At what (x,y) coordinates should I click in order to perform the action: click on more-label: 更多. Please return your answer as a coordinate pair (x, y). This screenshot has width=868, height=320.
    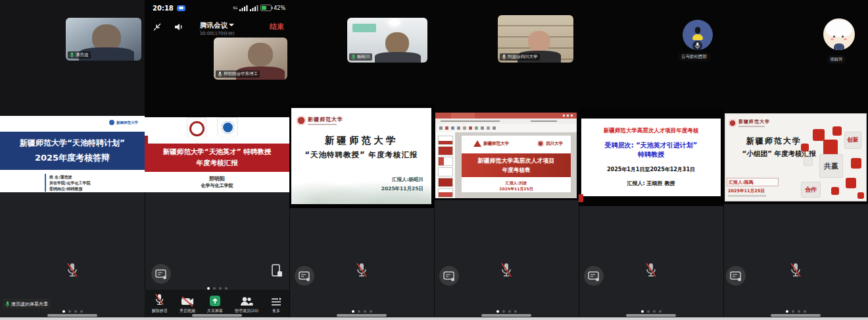
    Looking at the image, I should click on (276, 311).